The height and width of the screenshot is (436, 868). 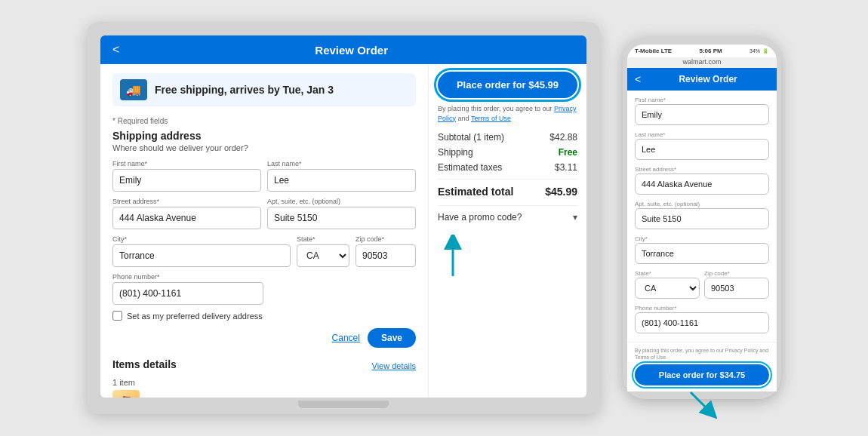 I want to click on chevron-down-icon: ▾, so click(x=575, y=217).